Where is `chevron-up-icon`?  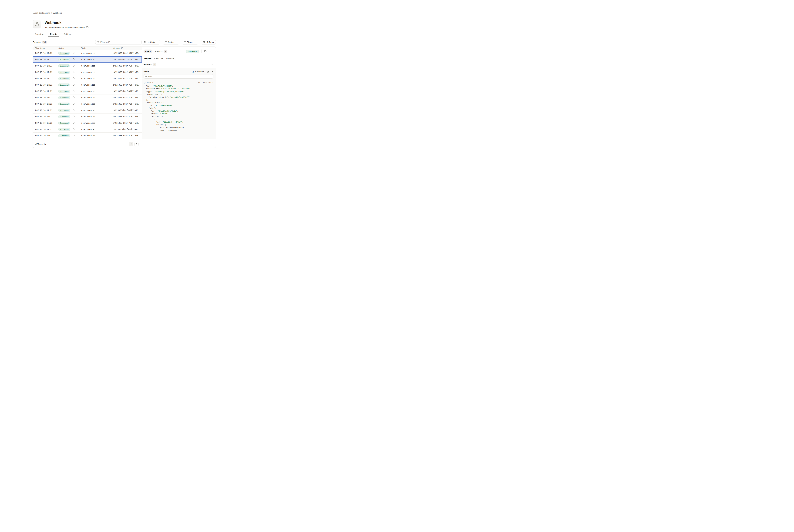 chevron-up-icon is located at coordinates (212, 72).